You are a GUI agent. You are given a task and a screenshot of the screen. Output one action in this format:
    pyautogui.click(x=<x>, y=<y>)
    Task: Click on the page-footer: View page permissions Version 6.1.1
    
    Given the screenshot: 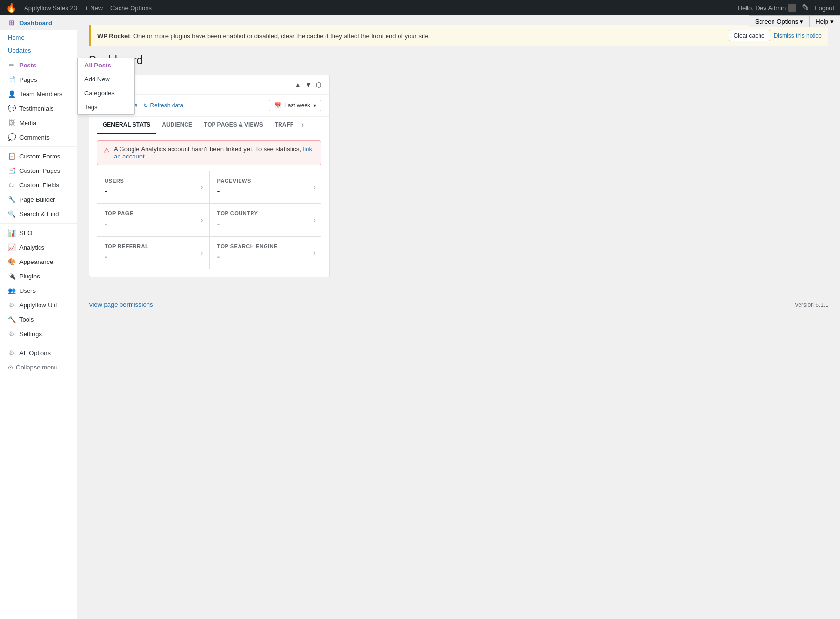 What is the action you would take?
    pyautogui.click(x=459, y=304)
    